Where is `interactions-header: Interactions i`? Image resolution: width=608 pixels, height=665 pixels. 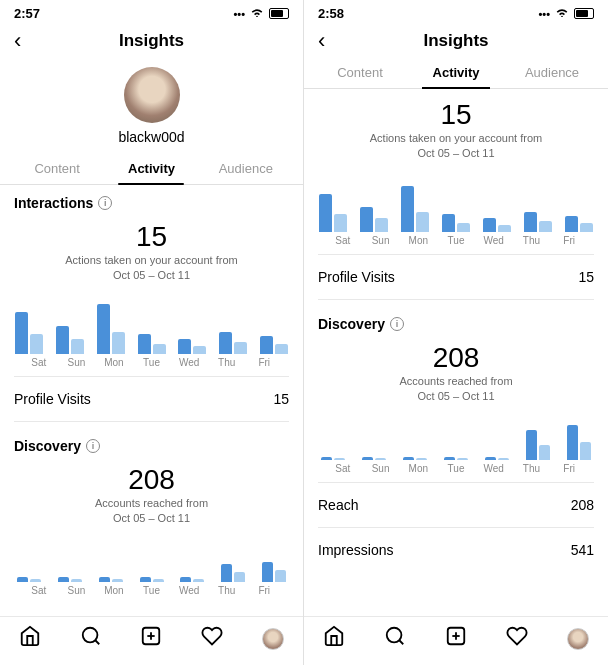
interactions-header: Interactions i is located at coordinates (152, 200).